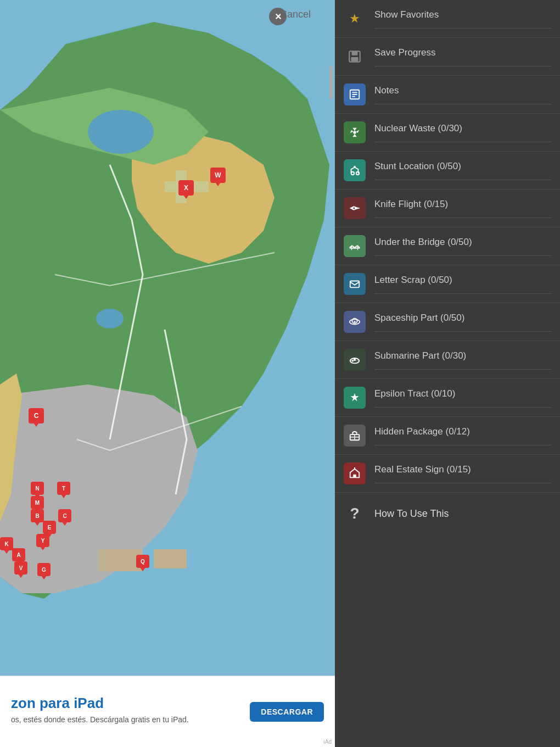 The image size is (560, 747). I want to click on ad-banner: zon para iPad os, estés donde estés. Des…, so click(167, 711).